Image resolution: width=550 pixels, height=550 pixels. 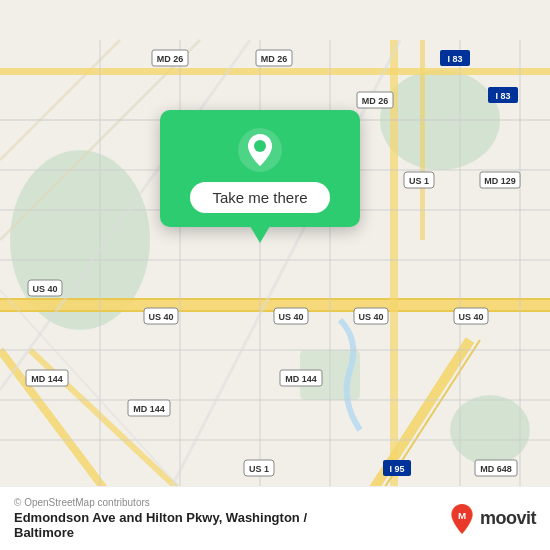 What do you see at coordinates (275, 518) in the screenshot?
I see `bottom-bar: © OpenStreetMap contributors Edmondson A…` at bounding box center [275, 518].